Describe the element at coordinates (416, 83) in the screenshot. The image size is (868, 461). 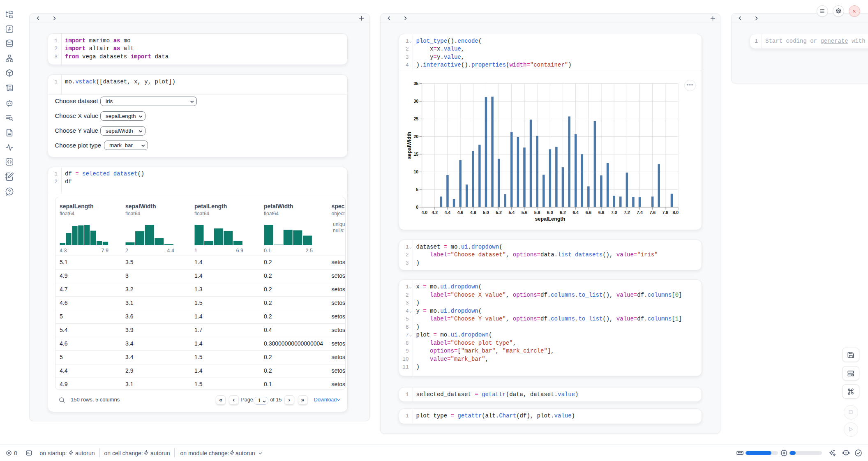
I see `svg-text: 35` at that location.